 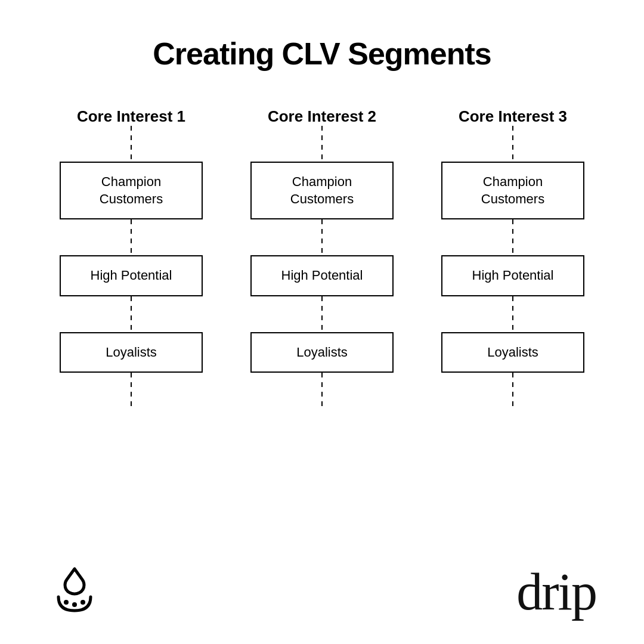 I want to click on col3-champion-label: ChampionCustomers, so click(x=513, y=190).